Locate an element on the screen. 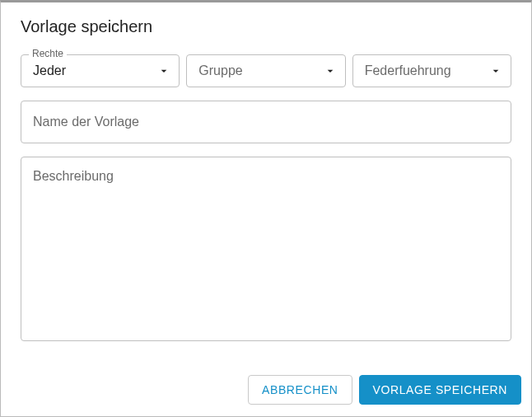  group-select: Gruppe is located at coordinates (265, 71).